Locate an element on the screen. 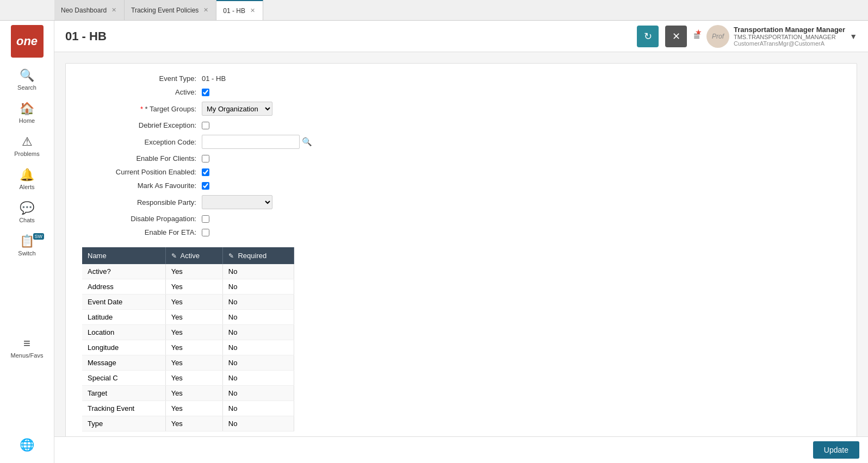 The width and height of the screenshot is (868, 463). warning-icon: ⚠ is located at coordinates (27, 142).